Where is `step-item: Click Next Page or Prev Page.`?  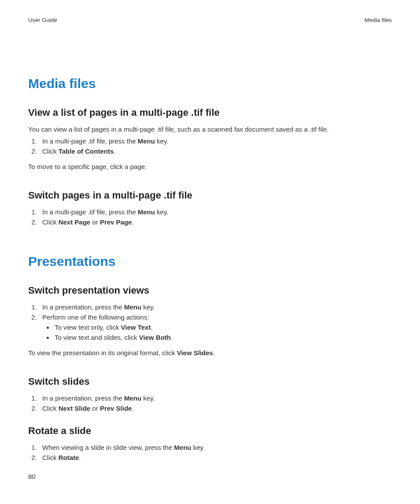 step-item: Click Next Page or Prev Page. is located at coordinates (215, 222).